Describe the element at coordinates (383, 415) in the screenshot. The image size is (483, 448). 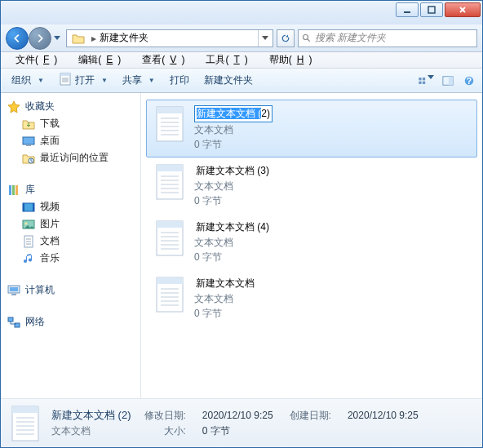
I see `created-value: 2020/12/10 9:25` at that location.